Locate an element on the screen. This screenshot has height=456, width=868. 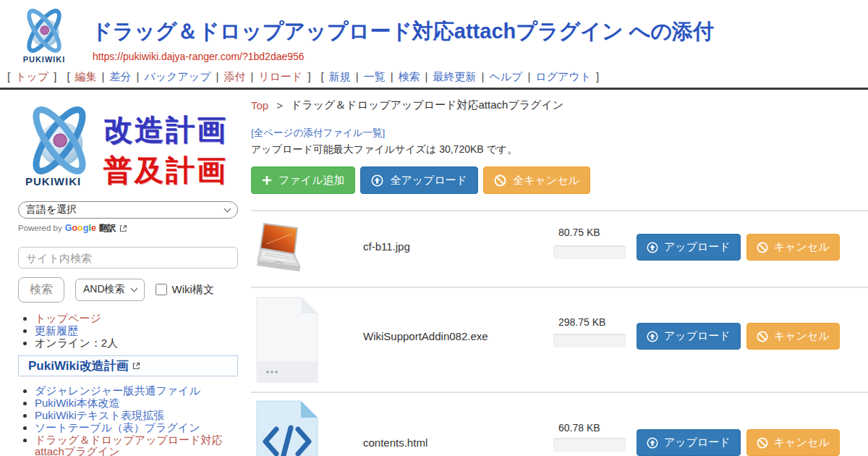
chevron-down-icon is located at coordinates (228, 209).